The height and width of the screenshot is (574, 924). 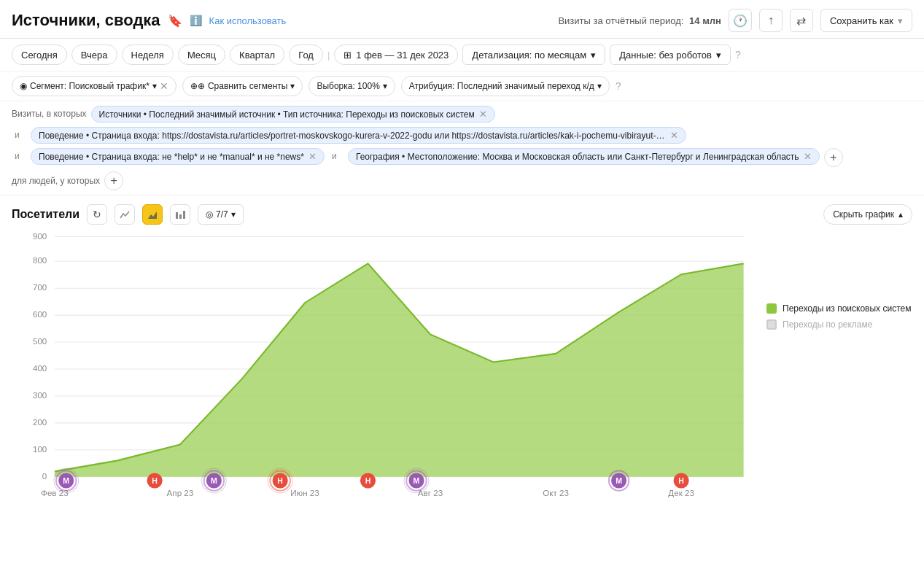 I want to click on bookmark-icon: 🔖, so click(x=175, y=20).